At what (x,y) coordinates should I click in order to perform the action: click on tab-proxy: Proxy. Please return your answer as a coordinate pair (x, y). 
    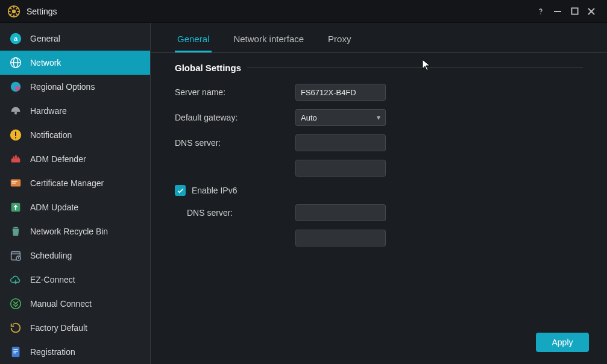
    Looking at the image, I should click on (339, 40).